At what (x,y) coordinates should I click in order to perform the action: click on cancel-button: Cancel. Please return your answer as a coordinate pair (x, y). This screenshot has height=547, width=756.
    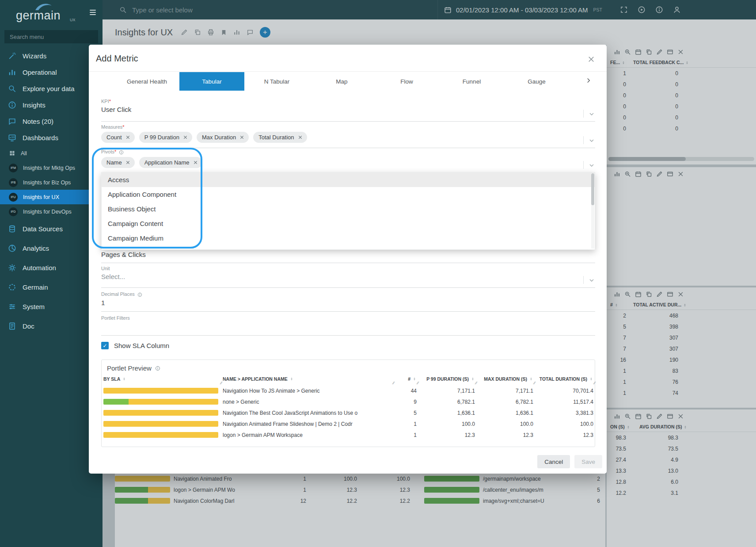
    Looking at the image, I should click on (554, 462).